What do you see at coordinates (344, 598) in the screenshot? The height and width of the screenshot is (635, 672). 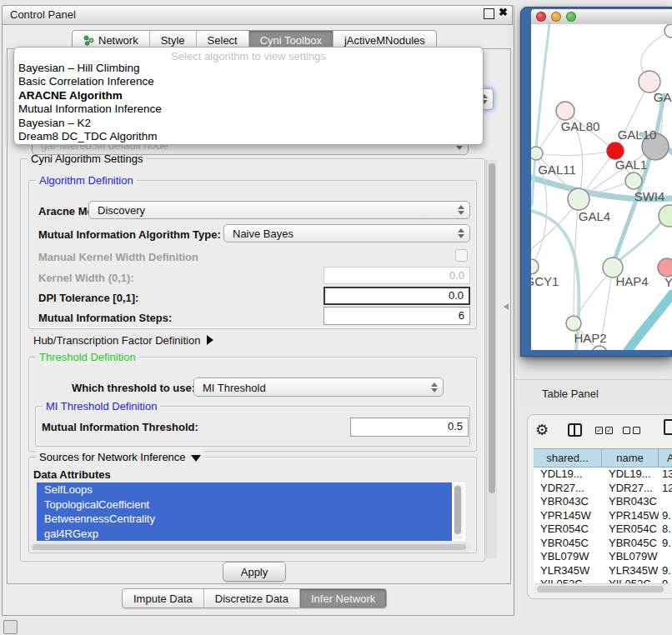 I see `tab-infer-network: Infer Network` at bounding box center [344, 598].